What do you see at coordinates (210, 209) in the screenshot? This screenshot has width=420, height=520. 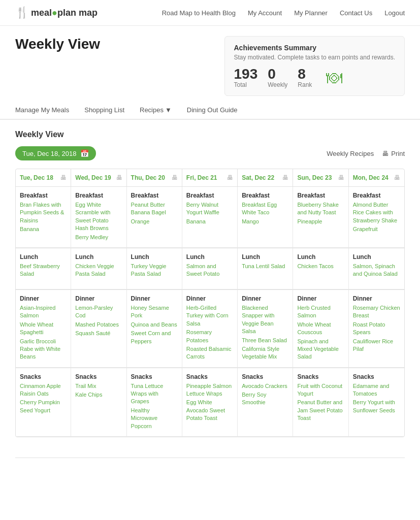 I see `breakfasts-item-3-0: Berry Walnut Yogurt Waffle` at bounding box center [210, 209].